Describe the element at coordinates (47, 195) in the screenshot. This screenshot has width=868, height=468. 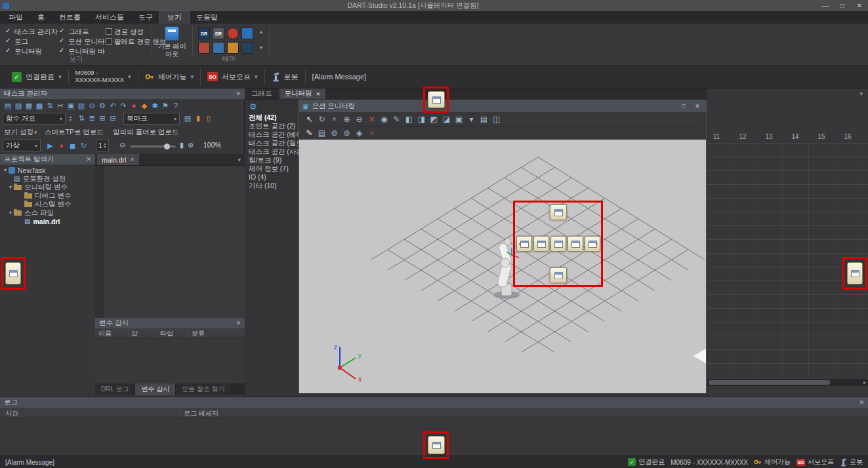
I see `tree-item-debug-vars: 디버그 변수` at that location.